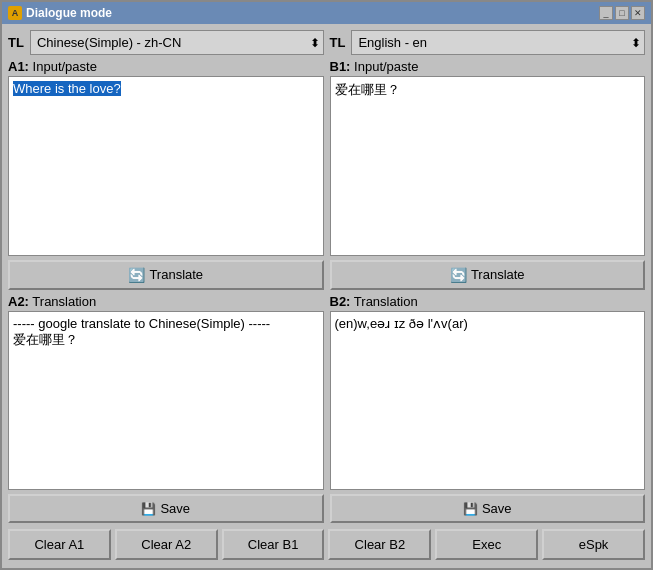 The width and height of the screenshot is (653, 570). Describe the element at coordinates (488, 302) in the screenshot. I see `right-translation-label: B2: Translation` at that location.